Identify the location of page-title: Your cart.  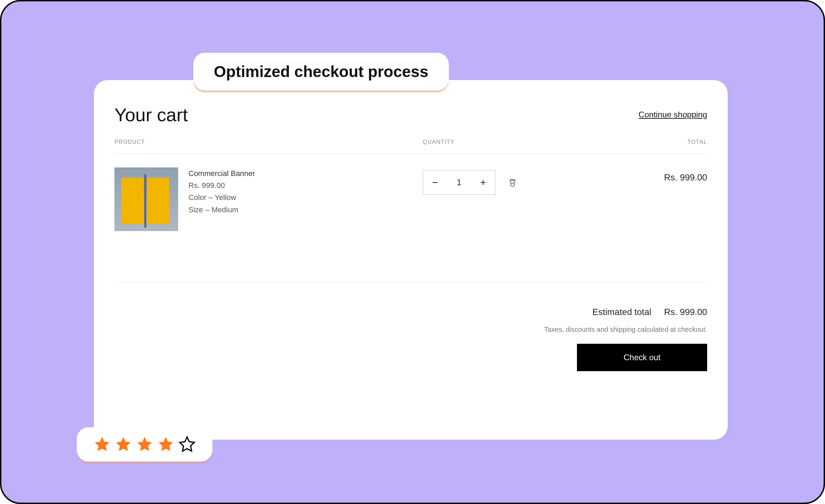
(151, 115).